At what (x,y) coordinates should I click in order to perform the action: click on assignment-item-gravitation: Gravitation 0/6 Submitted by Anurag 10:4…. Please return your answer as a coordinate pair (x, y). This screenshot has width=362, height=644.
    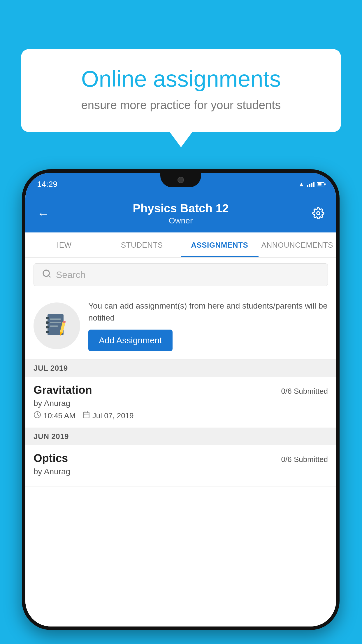
    Looking at the image, I should click on (181, 402).